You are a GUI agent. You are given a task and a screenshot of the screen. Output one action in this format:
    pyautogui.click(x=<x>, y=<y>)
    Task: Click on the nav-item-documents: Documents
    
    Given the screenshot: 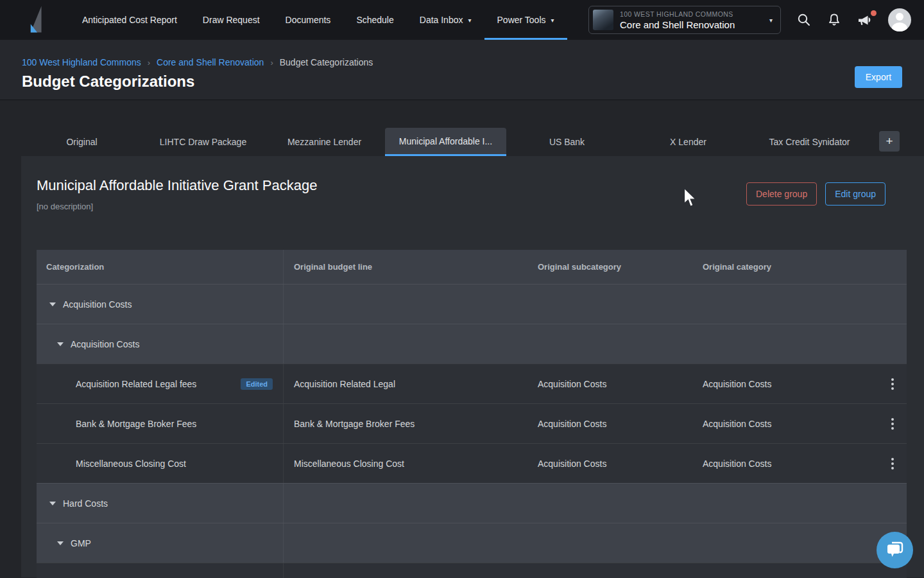 What is the action you would take?
    pyautogui.click(x=308, y=20)
    